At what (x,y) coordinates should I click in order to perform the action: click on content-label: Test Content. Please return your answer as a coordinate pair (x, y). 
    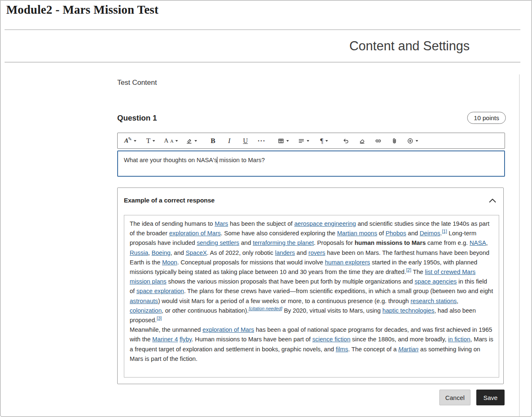
    Looking at the image, I should click on (137, 83).